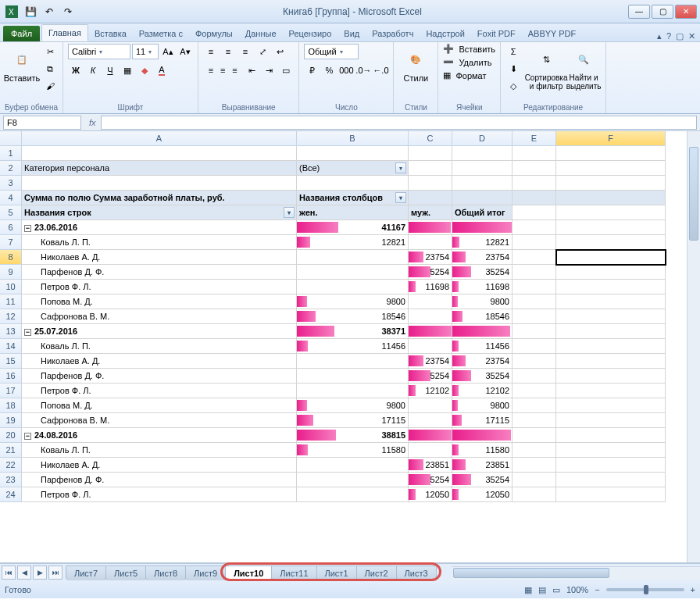 The height and width of the screenshot is (603, 700). I want to click on row-label: −23.06.2016, so click(159, 228).